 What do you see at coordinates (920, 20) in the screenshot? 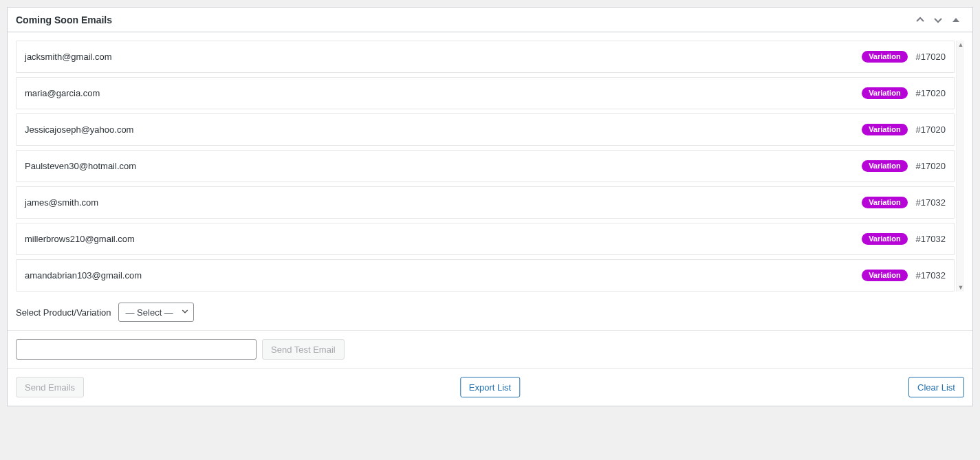
I see `move-up-icon` at bounding box center [920, 20].